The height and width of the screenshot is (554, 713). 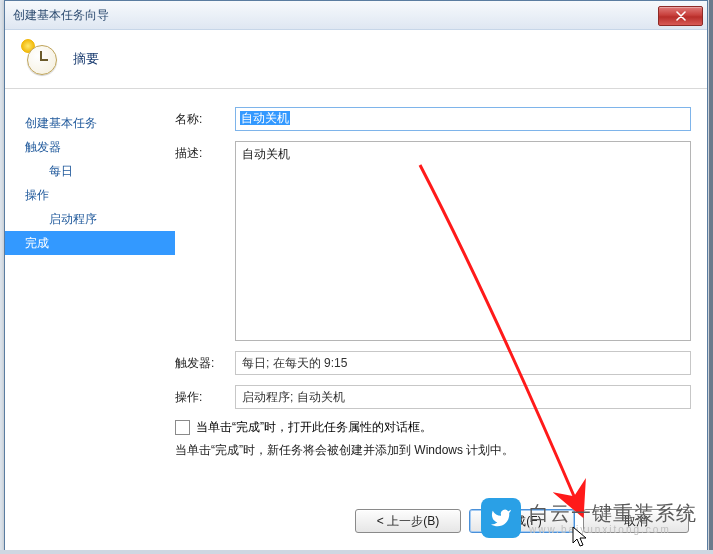 What do you see at coordinates (433, 397) in the screenshot?
I see `action-row: 操作: 启动程序; 自动关机` at bounding box center [433, 397].